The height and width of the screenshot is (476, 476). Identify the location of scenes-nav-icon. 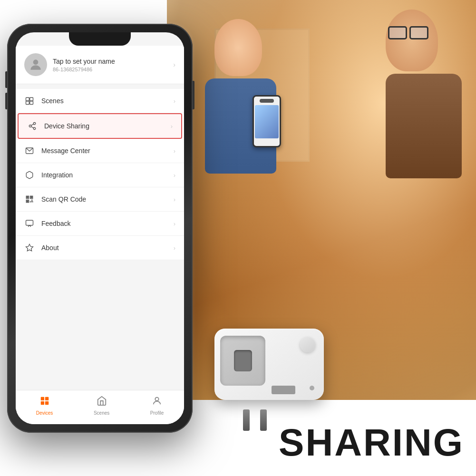
(102, 402).